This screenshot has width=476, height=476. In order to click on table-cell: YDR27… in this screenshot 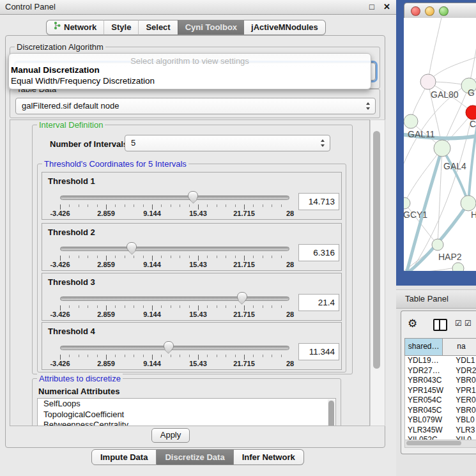, I will do `click(431, 371)`.